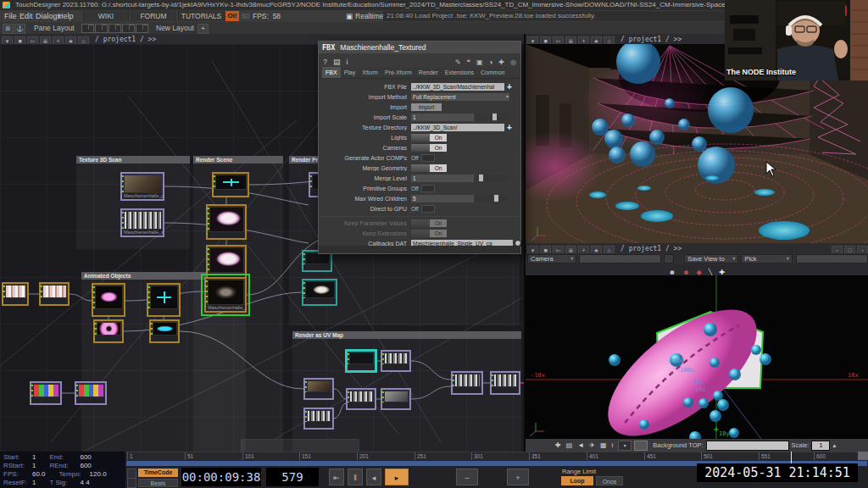 Image resolution: width=868 pixels, height=488 pixels. I want to click on range-plus-button: +, so click(518, 477).